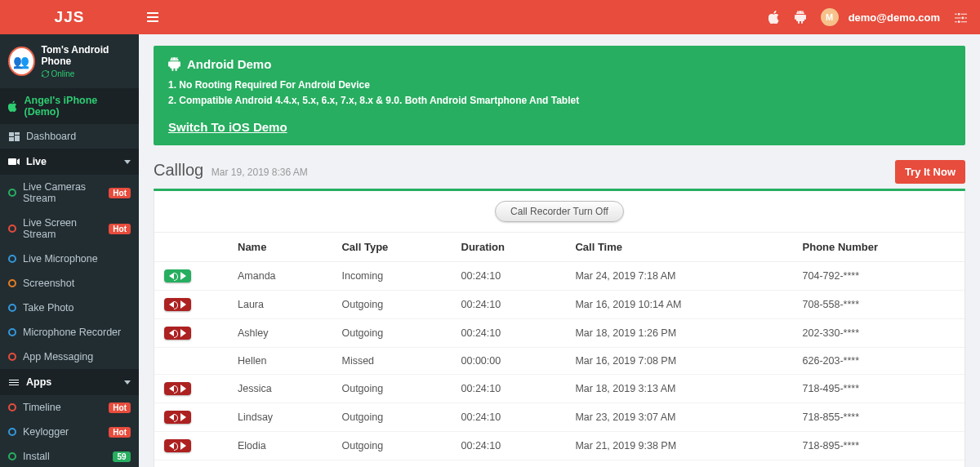  I want to click on cell-time: Mar 18, 2019 11:16 AM, so click(679, 464).